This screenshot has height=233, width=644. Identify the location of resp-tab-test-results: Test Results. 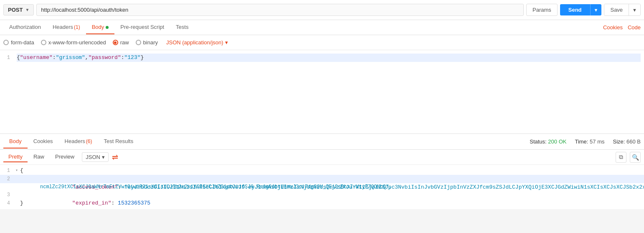
(119, 141).